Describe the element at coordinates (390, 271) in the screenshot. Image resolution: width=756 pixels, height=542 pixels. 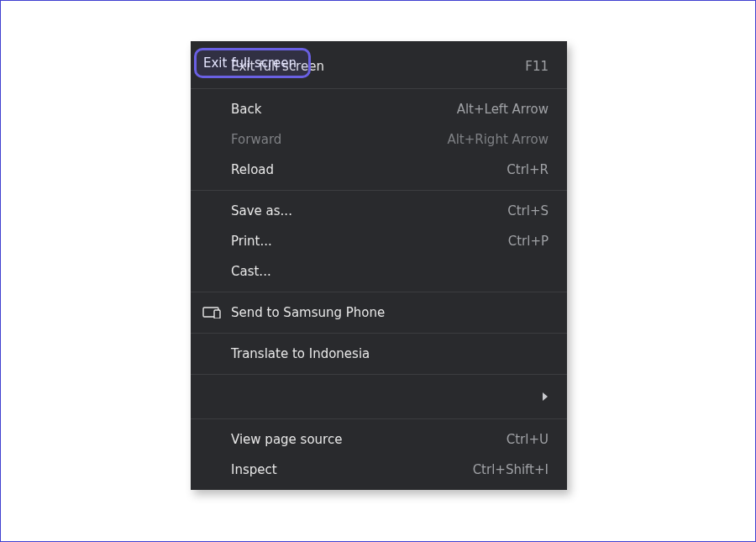
I see `menu-item-label: Cast...` at that location.